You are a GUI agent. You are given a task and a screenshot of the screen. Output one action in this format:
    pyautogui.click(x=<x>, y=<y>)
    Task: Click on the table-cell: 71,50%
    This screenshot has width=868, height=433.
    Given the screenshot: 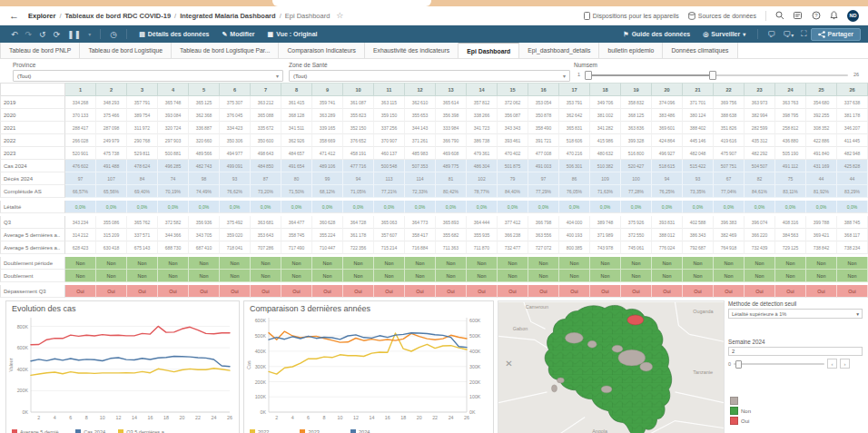 What is the action you would take?
    pyautogui.click(x=297, y=192)
    